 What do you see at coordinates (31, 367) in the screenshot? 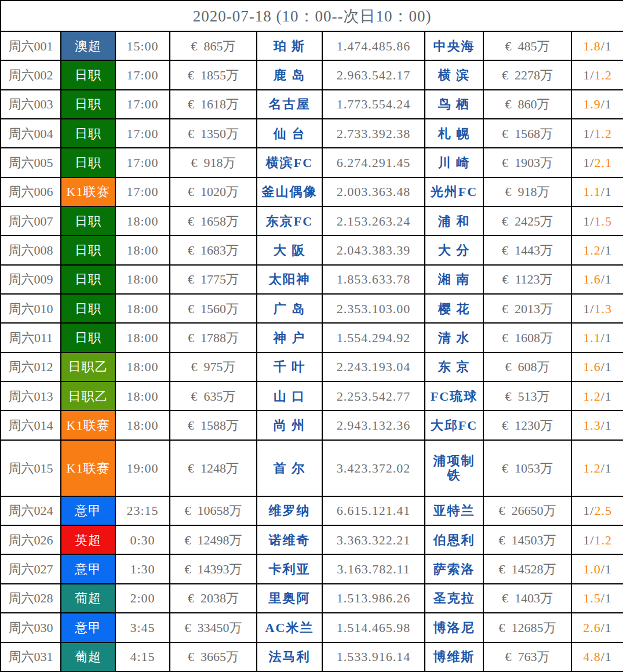
I see `match-id-cell: 周六012` at bounding box center [31, 367].